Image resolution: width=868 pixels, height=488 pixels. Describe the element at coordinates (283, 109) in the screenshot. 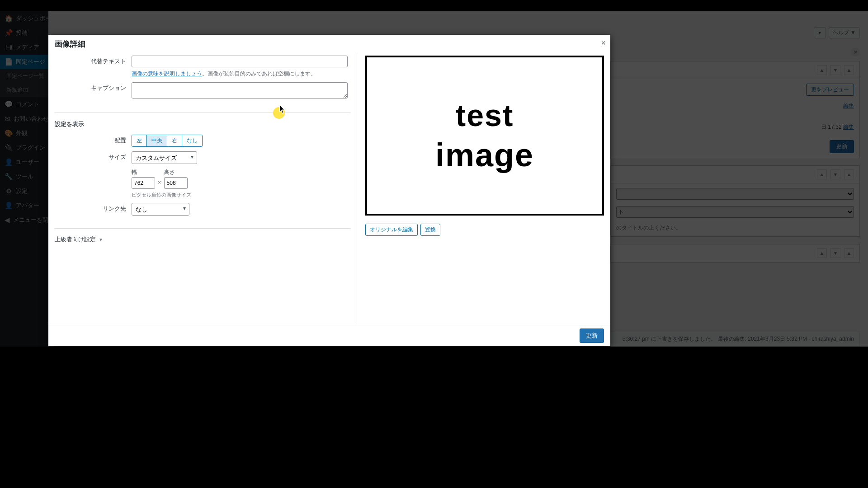

I see `cursor-icon` at that location.